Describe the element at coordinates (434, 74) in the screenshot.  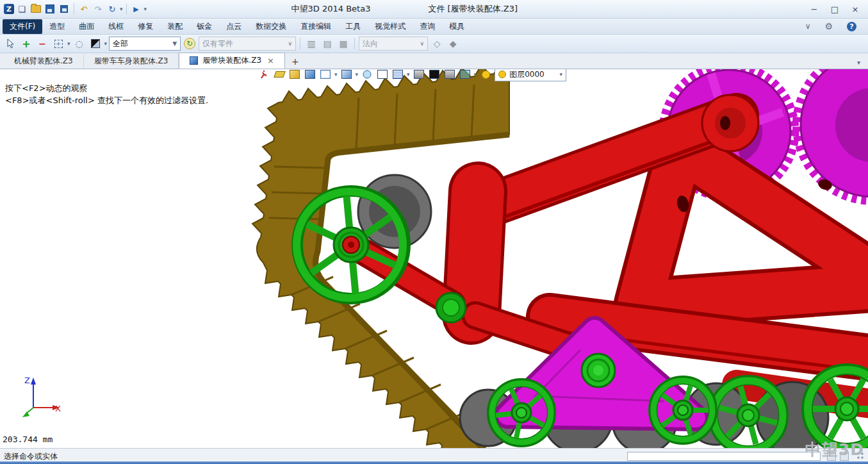
I see `black-swatch-icon` at that location.